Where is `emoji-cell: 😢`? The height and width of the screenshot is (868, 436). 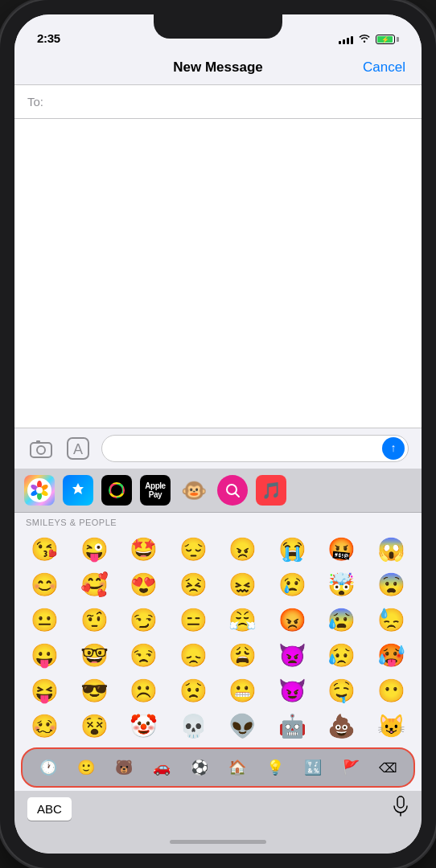 emoji-cell: 😢 is located at coordinates (293, 584).